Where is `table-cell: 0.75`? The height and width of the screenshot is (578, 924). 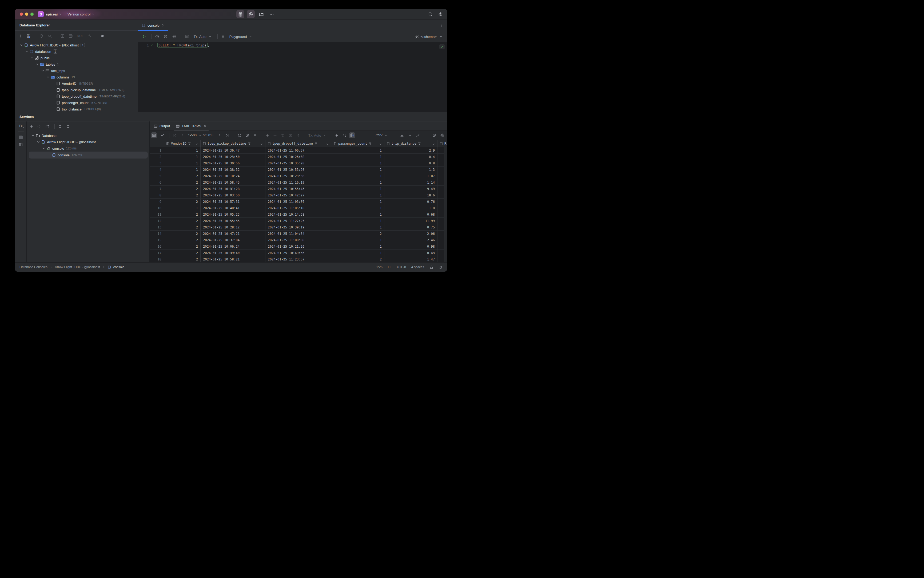 table-cell: 0.75 is located at coordinates (411, 227).